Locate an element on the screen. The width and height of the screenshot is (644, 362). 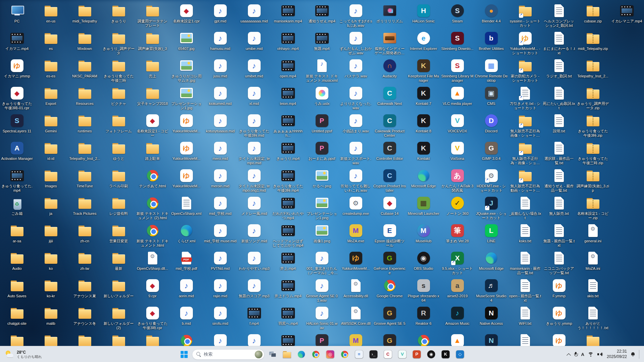
desktop-icon: イカマニ.ymmp is located at coordinates (17, 71).